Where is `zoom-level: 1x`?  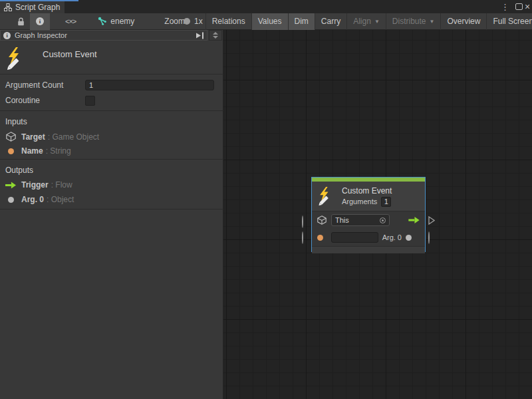
zoom-level: 1x is located at coordinates (198, 21).